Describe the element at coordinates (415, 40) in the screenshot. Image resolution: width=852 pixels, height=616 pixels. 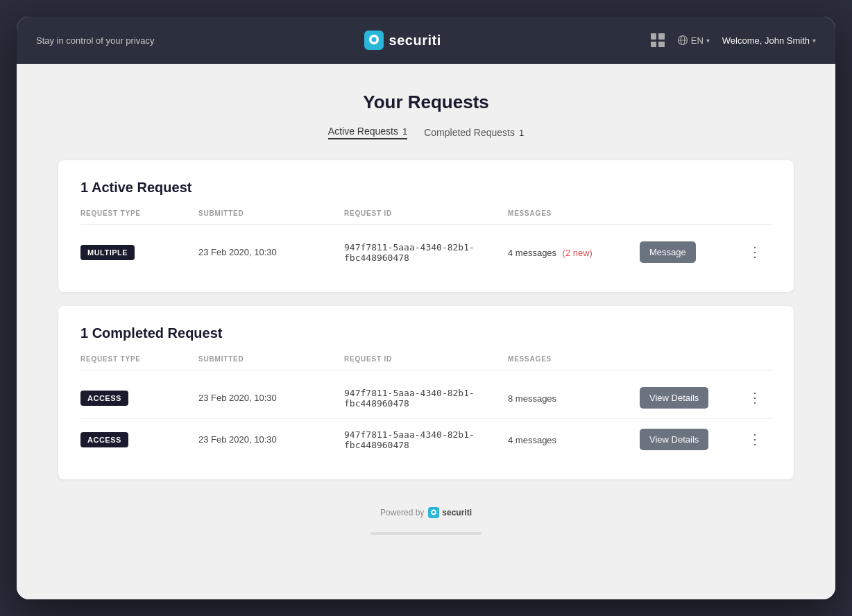
I see `brand-name: securiti` at that location.